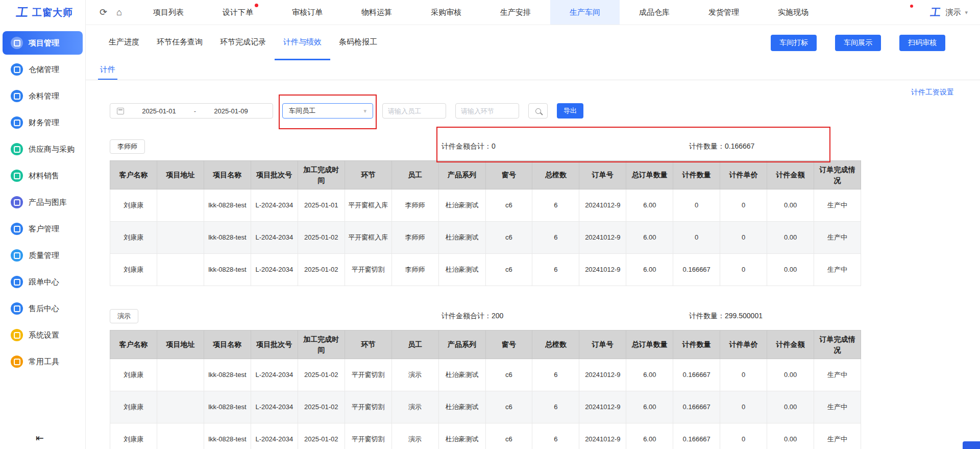 The width and height of the screenshot is (980, 449). I want to click on refresh-icon: ⟳, so click(103, 12).